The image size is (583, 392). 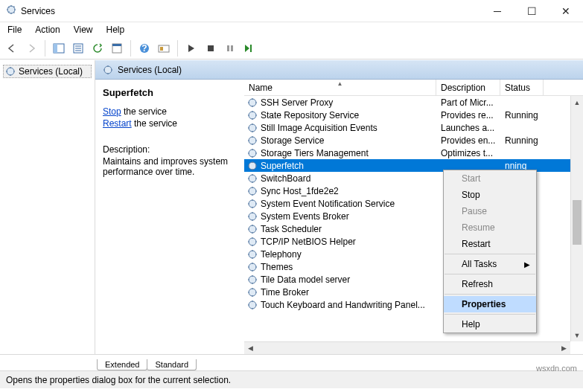 What do you see at coordinates (576, 219) in the screenshot?
I see `vertical-scrollbar: ▲ ▼` at bounding box center [576, 219].